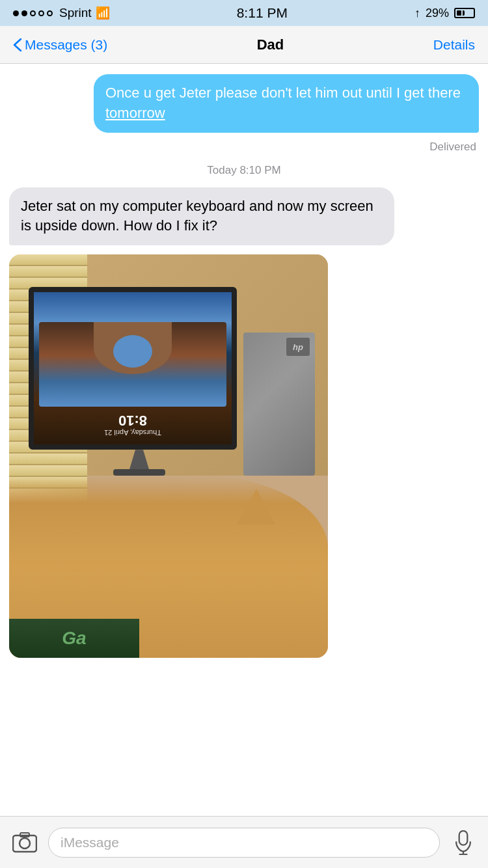  What do you see at coordinates (243, 170) in the screenshot?
I see `message-timestamp: Today 8:10 PM` at bounding box center [243, 170].